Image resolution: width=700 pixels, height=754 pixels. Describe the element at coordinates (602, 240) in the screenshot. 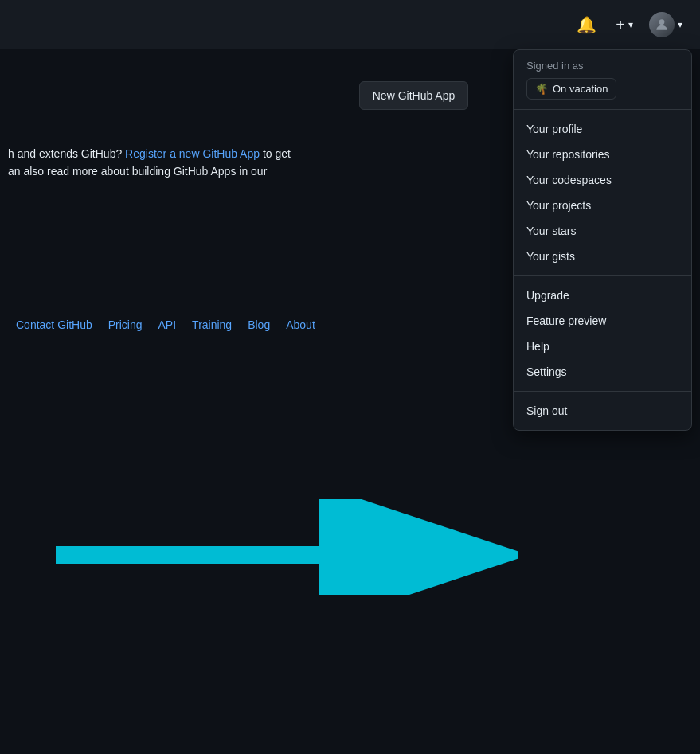

I see `dropdown-menu: Signed in as 🌴 On vacation Your profile …` at that location.